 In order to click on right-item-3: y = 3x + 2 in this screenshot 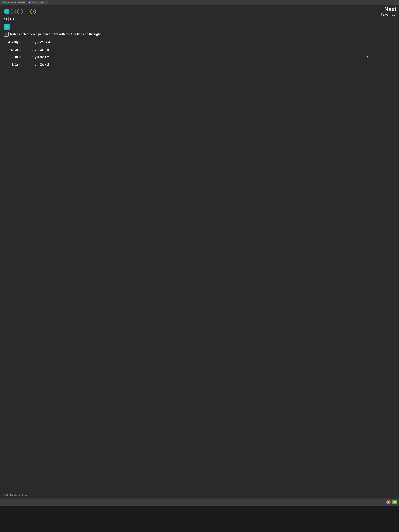, I will do `click(41, 57)`.